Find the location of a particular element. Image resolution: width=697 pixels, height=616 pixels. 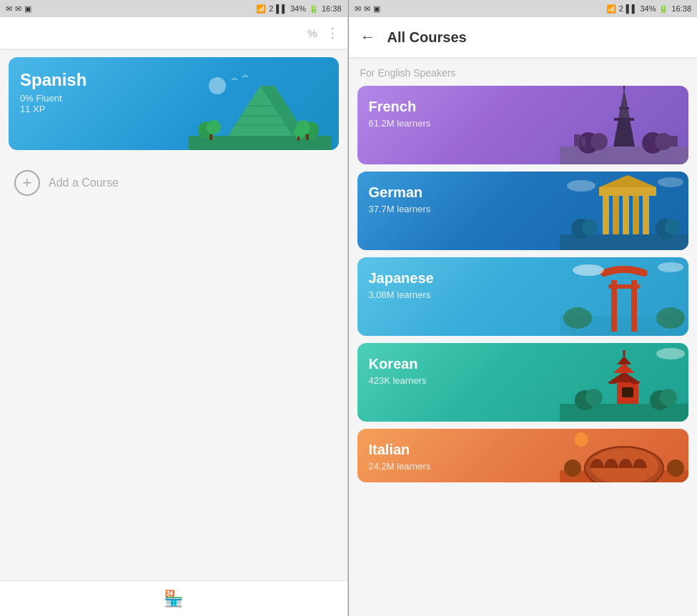

add-course-button: + Add a Course is located at coordinates (174, 183).